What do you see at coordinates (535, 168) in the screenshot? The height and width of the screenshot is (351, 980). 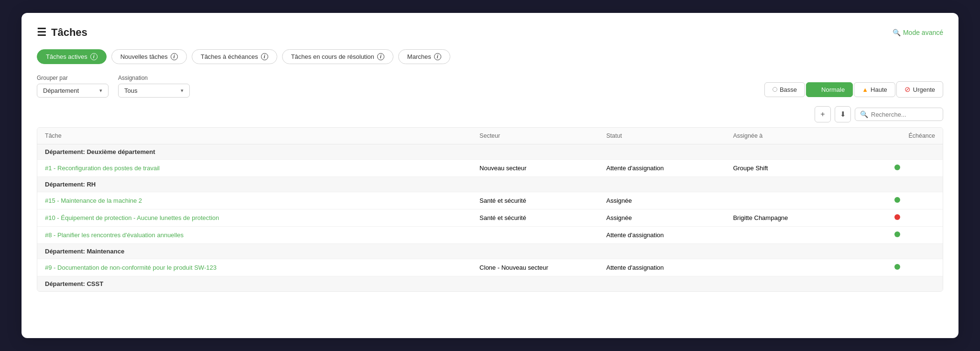 I see `secteur-cell: Nouveau secteur` at bounding box center [535, 168].